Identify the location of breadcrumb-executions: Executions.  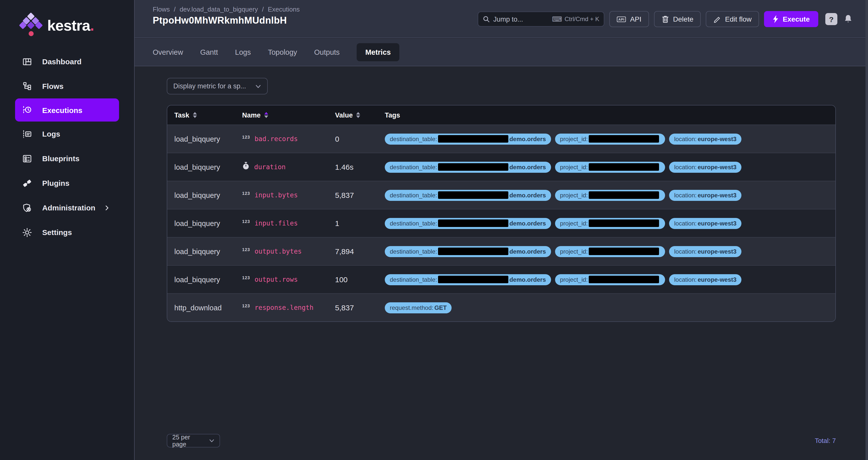
(284, 9).